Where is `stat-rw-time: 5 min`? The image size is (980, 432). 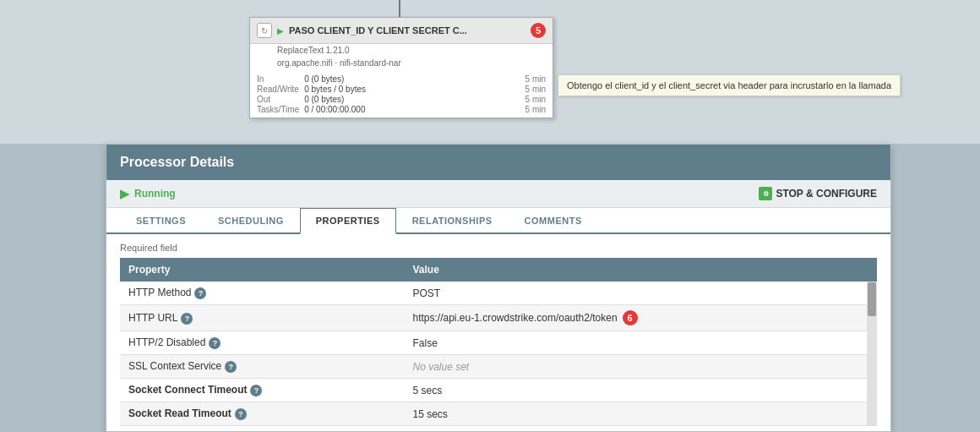
stat-rw-time: 5 min is located at coordinates (536, 90).